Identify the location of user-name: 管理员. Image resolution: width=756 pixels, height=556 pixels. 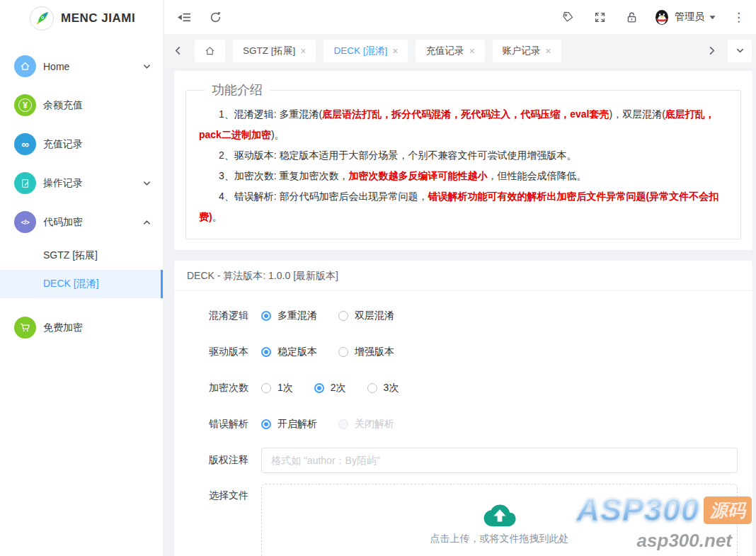
(689, 17).